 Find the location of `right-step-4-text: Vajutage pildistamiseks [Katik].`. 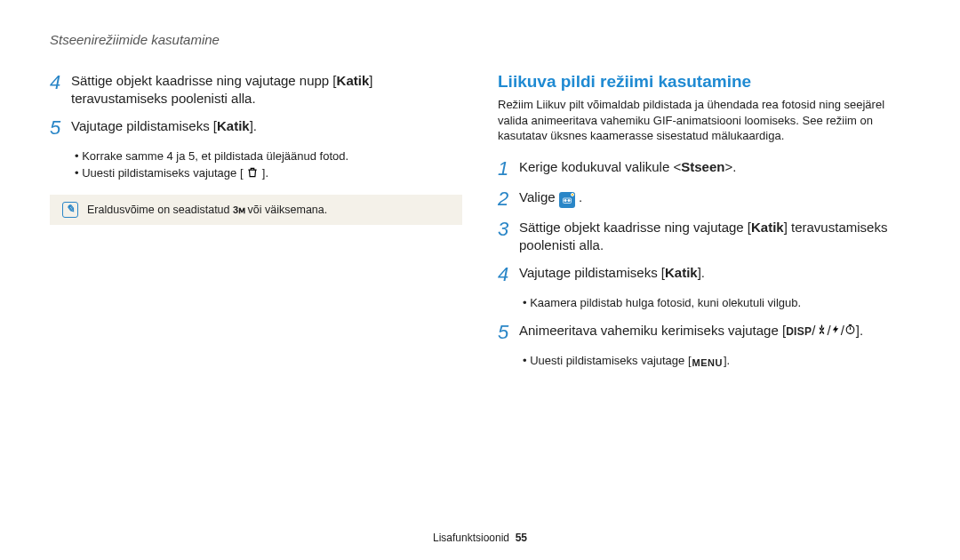

right-step-4-text: Vajutage pildistamiseks [Katik]. is located at coordinates (612, 273).